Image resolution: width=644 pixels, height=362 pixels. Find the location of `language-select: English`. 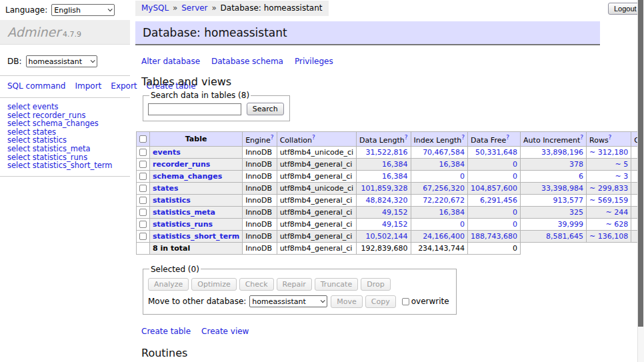

language-select: English is located at coordinates (83, 10).